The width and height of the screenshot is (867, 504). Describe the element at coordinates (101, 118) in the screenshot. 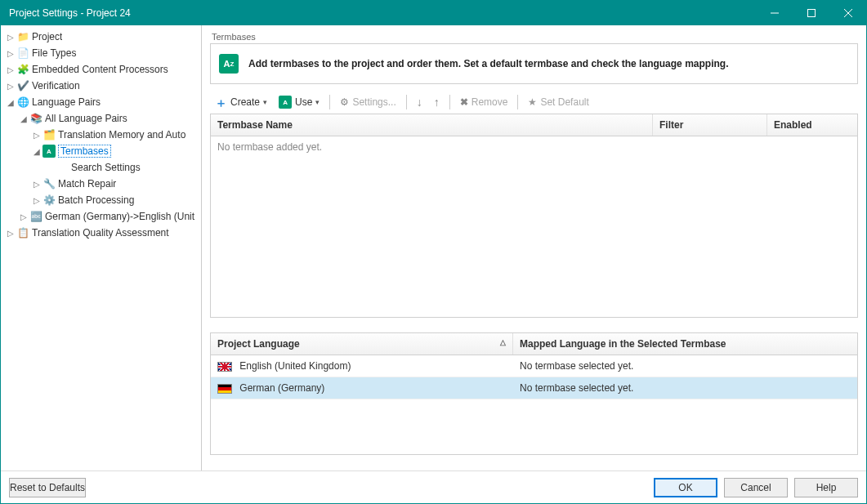

I see `tree-item-all-language-pairs: ◢ 📚 All Language Pairs` at that location.